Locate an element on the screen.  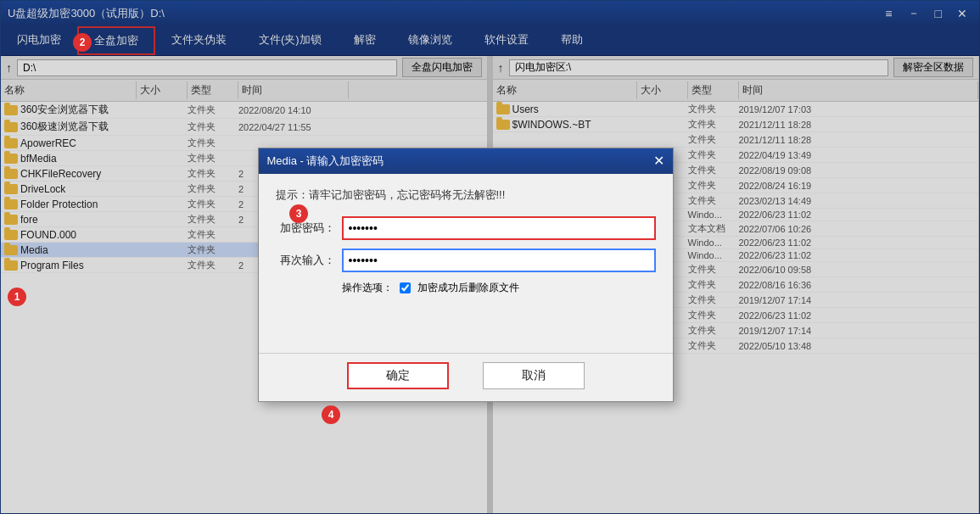
dialog-footer: 确定 取消 is located at coordinates (466, 377).